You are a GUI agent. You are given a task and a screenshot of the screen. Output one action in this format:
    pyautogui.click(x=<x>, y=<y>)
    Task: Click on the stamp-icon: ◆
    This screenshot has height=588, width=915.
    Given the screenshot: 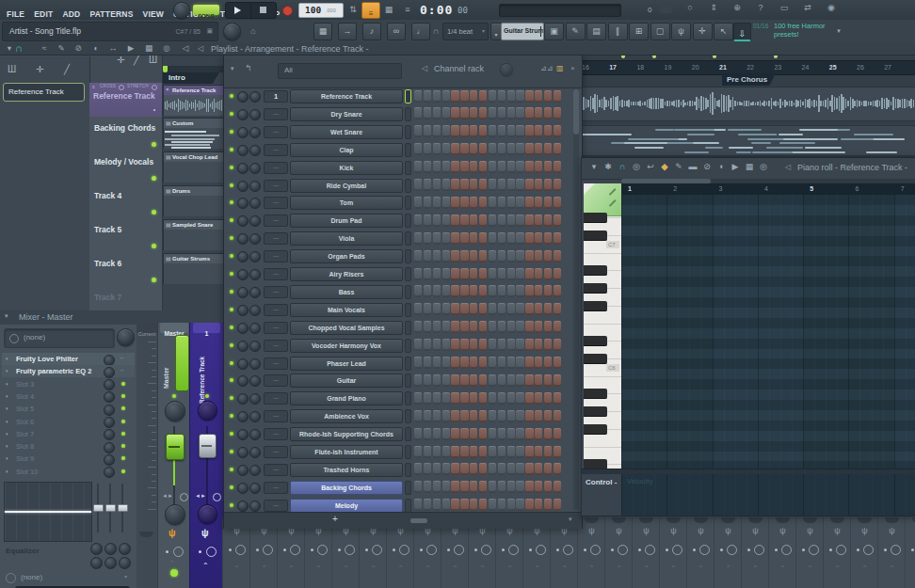 What is the action you would take?
    pyautogui.click(x=665, y=167)
    